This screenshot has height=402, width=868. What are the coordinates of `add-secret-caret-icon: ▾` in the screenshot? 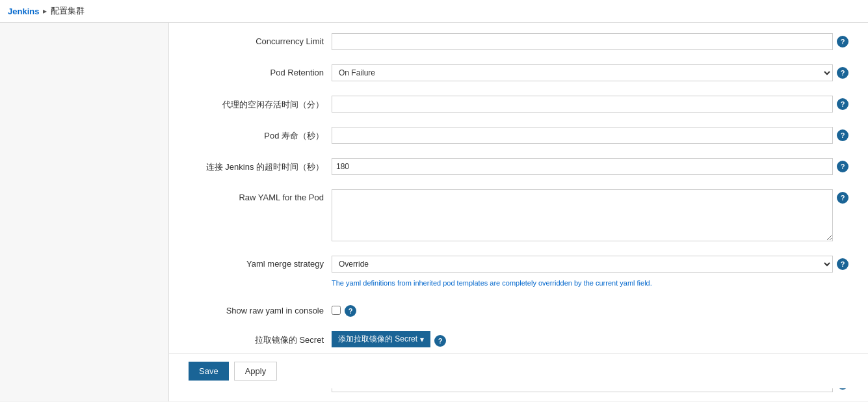 It's located at (422, 340).